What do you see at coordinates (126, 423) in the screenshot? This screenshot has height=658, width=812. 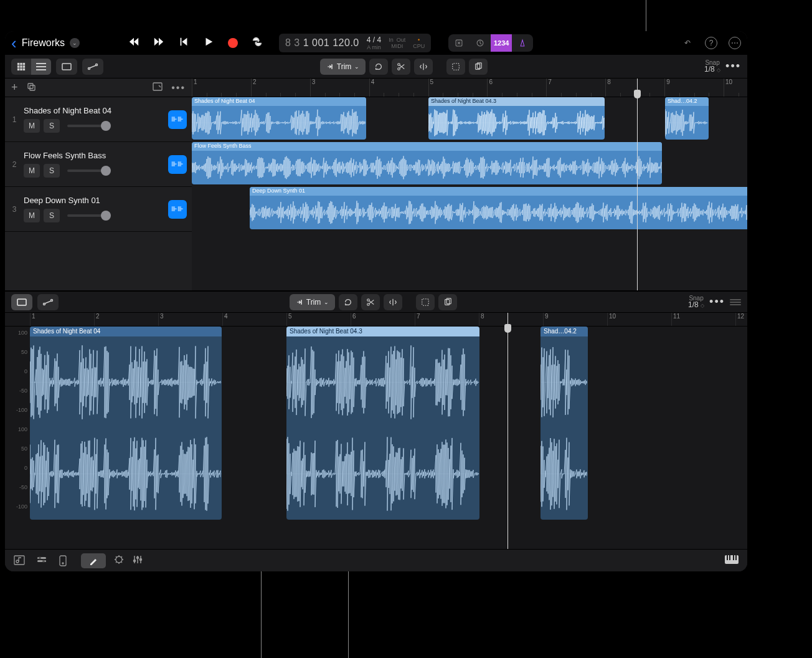 I see `editor-audio-region: Shades of Night Beat 04` at bounding box center [126, 423].